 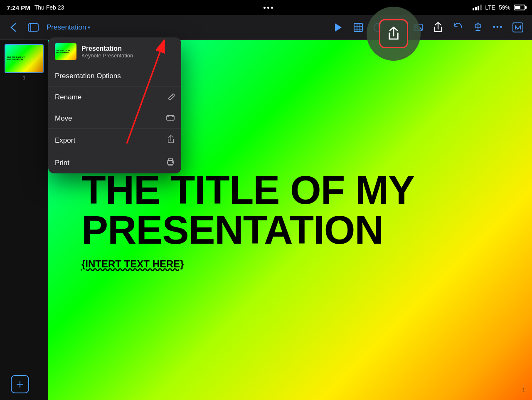 I want to click on status-bar: 7:24 PM Thu Feb 23 LTE 59%, so click(x=266, y=7).